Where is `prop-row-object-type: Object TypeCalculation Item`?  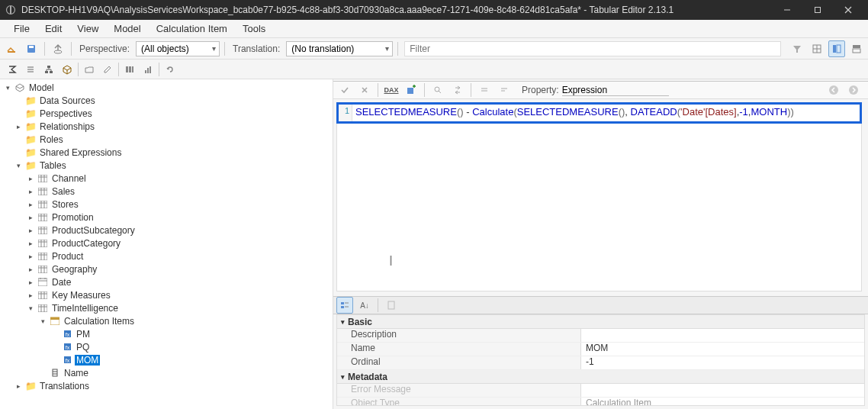
prop-row-object-type: Object TypeCalculation Item is located at coordinates (601, 401).